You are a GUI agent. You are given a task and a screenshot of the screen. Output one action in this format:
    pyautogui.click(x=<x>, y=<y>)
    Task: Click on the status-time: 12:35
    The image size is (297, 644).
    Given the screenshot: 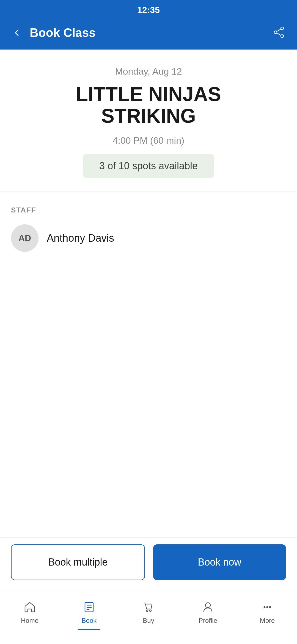 What is the action you would take?
    pyautogui.click(x=148, y=10)
    